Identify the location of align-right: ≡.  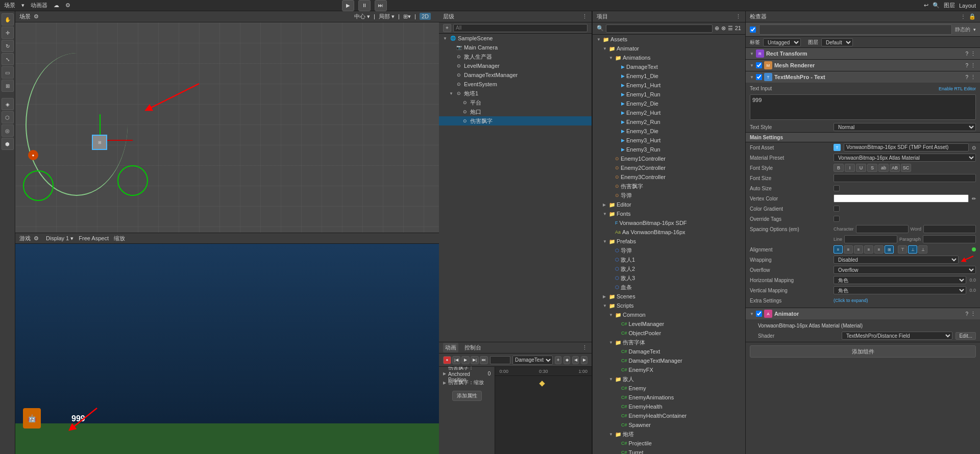
(859, 249).